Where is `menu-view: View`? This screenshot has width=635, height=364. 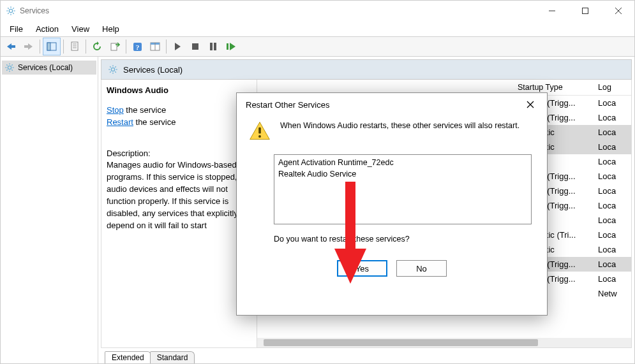 menu-view: View is located at coordinates (80, 29).